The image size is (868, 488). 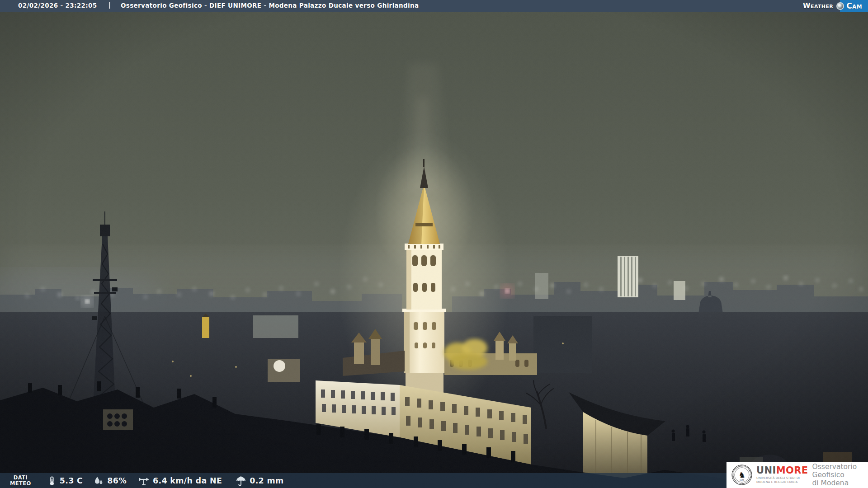 I want to click on rain-reading: 0.2 mm, so click(x=259, y=481).